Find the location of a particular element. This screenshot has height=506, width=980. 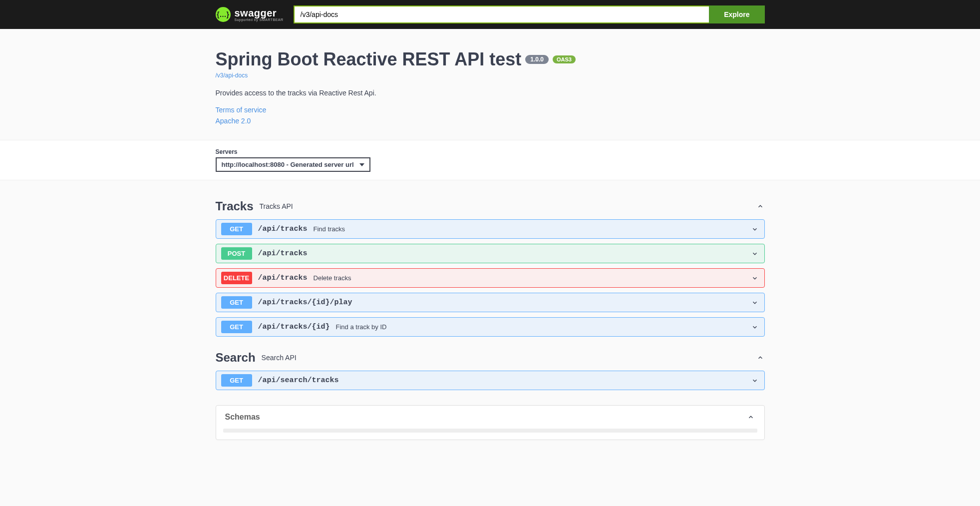

operation-summary: Find a track by ID is located at coordinates (540, 327).